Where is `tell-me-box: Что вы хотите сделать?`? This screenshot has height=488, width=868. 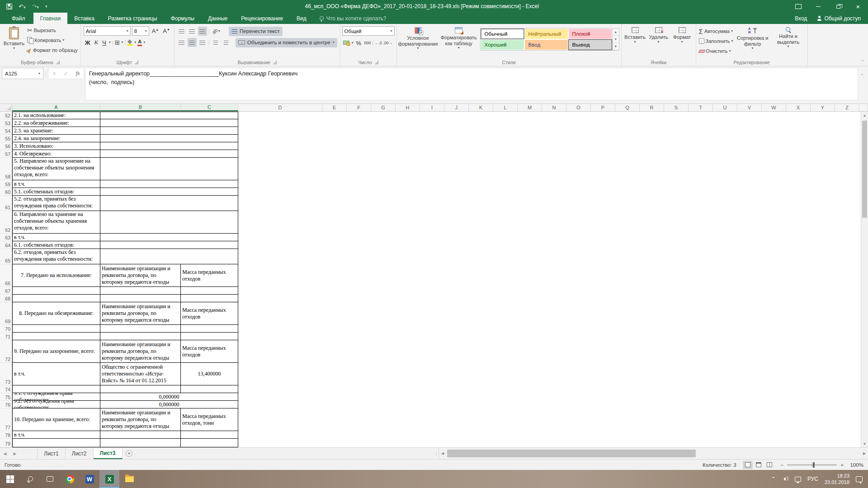 tell-me-box: Что вы хотите сделать? is located at coordinates (353, 18).